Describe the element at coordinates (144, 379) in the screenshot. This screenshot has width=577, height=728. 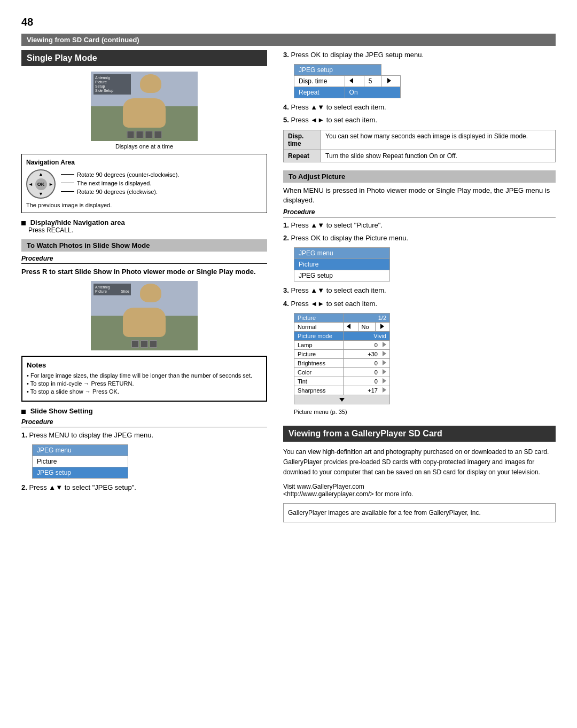
I see `notes-box: Notes For large image sizes, the display…` at that location.